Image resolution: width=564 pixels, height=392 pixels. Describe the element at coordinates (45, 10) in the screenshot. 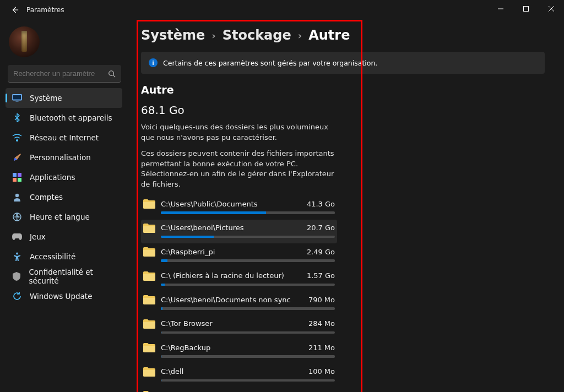

I see `window-title: Paramètres` at that location.